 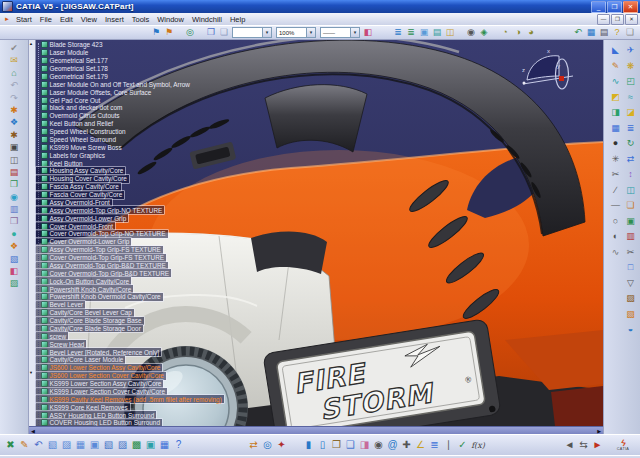 What do you see at coordinates (150, 445) in the screenshot?
I see `chamfer-cube-icon: ▣` at bounding box center [150, 445].